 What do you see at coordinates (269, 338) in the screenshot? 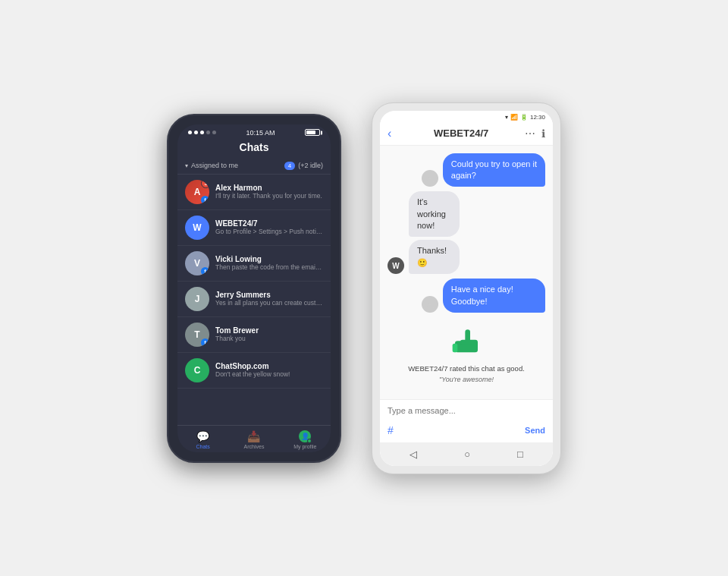
I see `chat-preview-tom: Thank you` at bounding box center [269, 338].